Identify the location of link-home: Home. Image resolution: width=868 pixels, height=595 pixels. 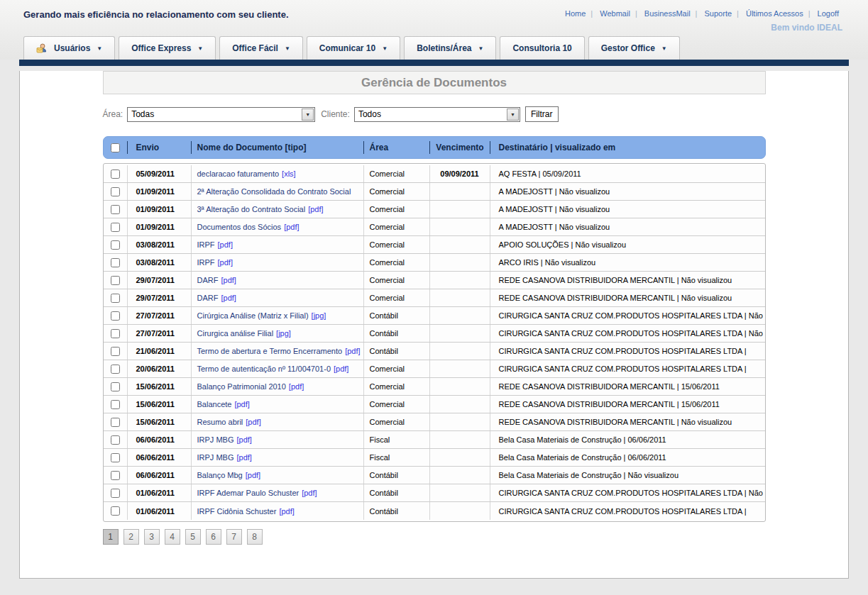
(575, 13).